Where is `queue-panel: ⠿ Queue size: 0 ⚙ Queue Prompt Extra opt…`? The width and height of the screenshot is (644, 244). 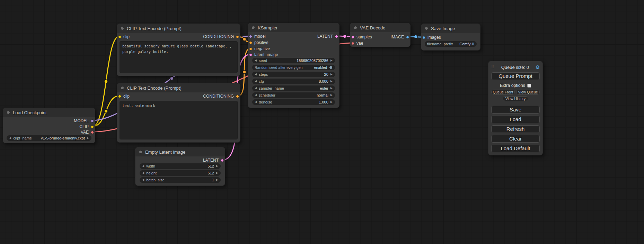 queue-panel: ⠿ Queue size: 0 ⚙ Queue Prompt Extra opt… is located at coordinates (515, 108).